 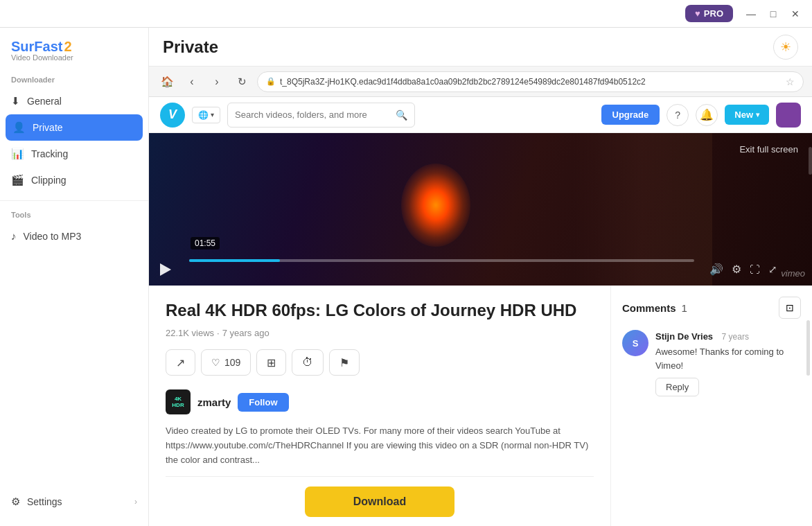 What do you see at coordinates (48, 180) in the screenshot?
I see `sidebar-label-clipping: Clipping` at bounding box center [48, 180].